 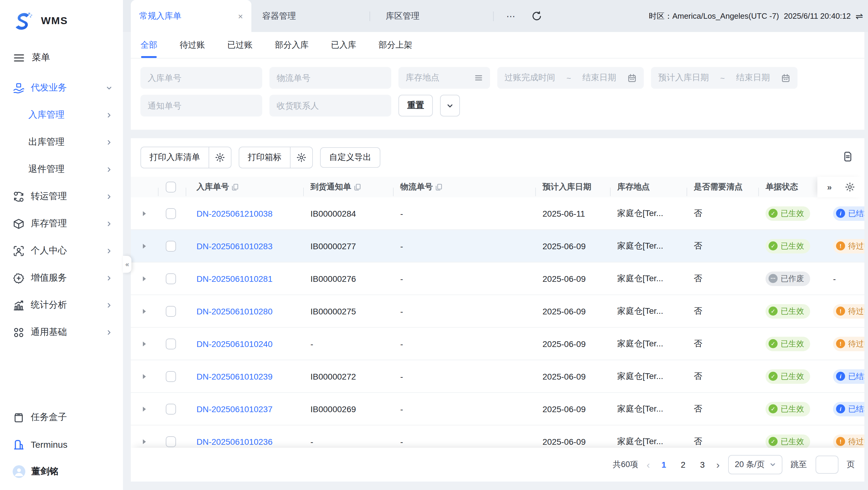 I want to click on swap-timezone-icon: ⇌, so click(x=859, y=16).